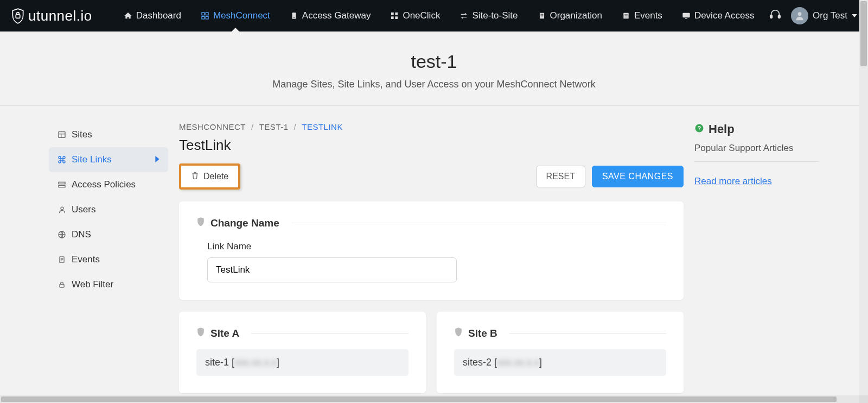 The width and height of the screenshot is (868, 403). Describe the element at coordinates (434, 62) in the screenshot. I see `page-title: test-1` at that location.